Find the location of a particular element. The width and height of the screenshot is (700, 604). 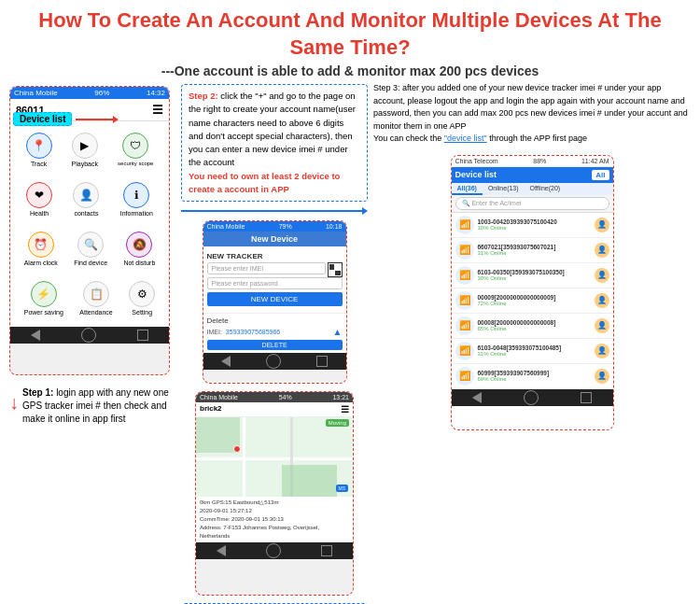

step2-sub: You need to own at least 2 device to cre… is located at coordinates (264, 183).